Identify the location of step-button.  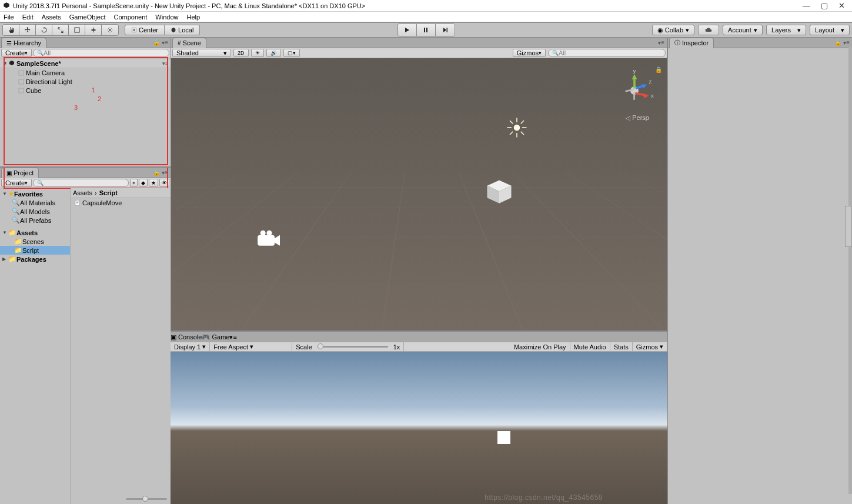
(445, 30).